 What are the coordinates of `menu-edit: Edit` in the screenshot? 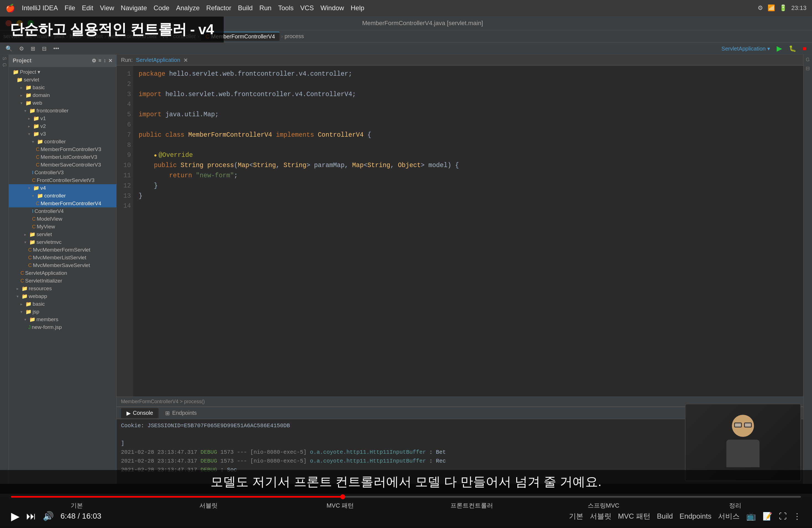 It's located at (87, 8).